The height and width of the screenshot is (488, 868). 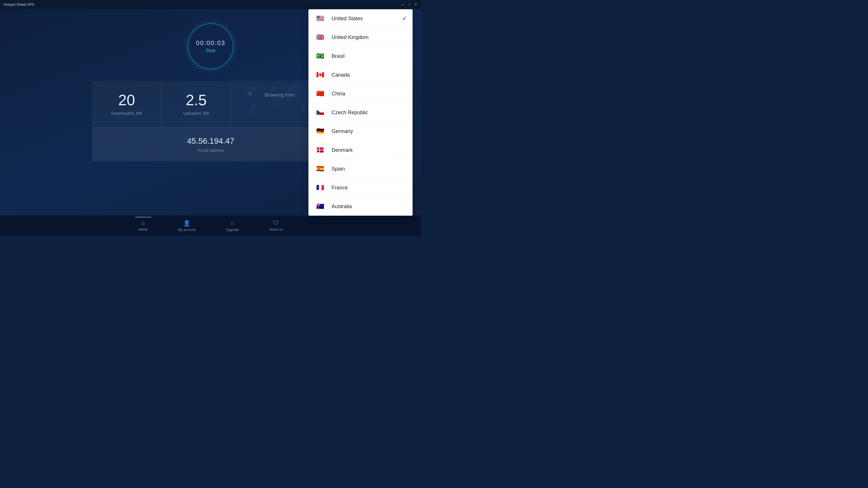 I want to click on flag-cn: 🇨🇳, so click(x=320, y=94).